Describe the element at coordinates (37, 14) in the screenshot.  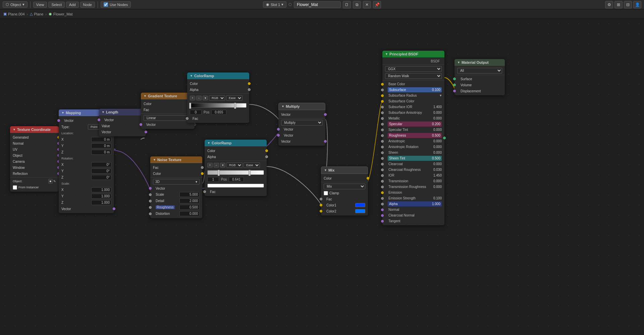
I see `breadcrumb-plane: △ Plane` at that location.